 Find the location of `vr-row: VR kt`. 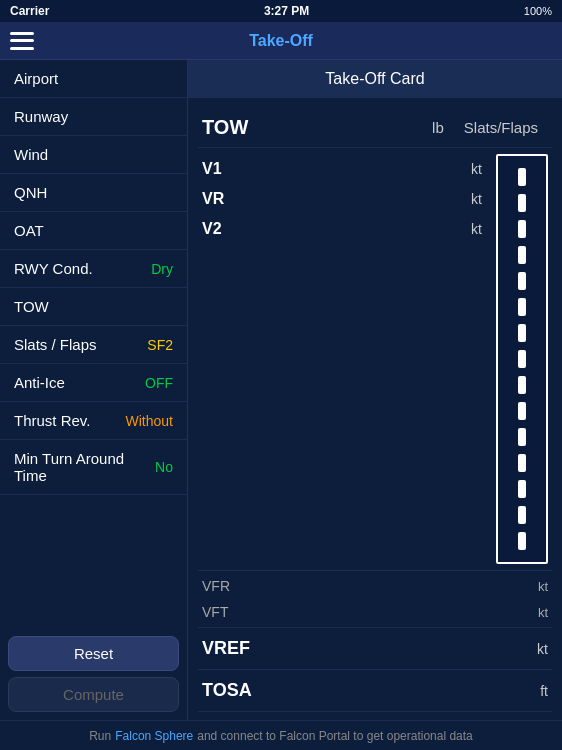

vr-row: VR kt is located at coordinates (342, 199).